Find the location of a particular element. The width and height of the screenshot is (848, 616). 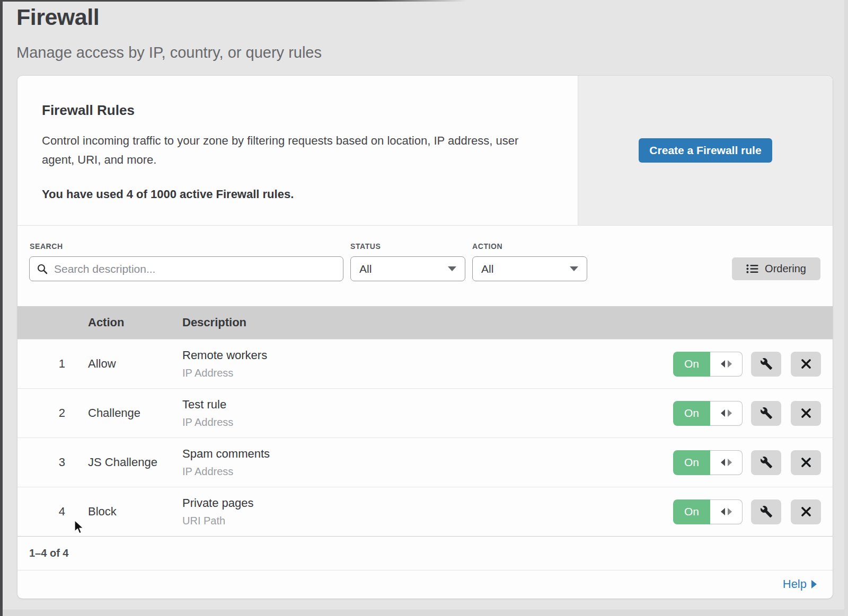

rule-description-cell: Remote workers IP Address is located at coordinates (428, 364).